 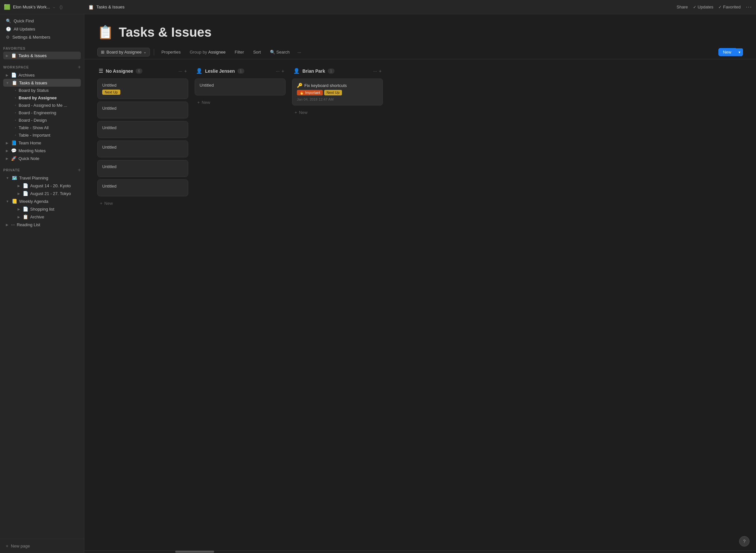 I want to click on sidebar-item-tasks-issues: ▼ 📋 Tasks & Issues, so click(x=42, y=83).